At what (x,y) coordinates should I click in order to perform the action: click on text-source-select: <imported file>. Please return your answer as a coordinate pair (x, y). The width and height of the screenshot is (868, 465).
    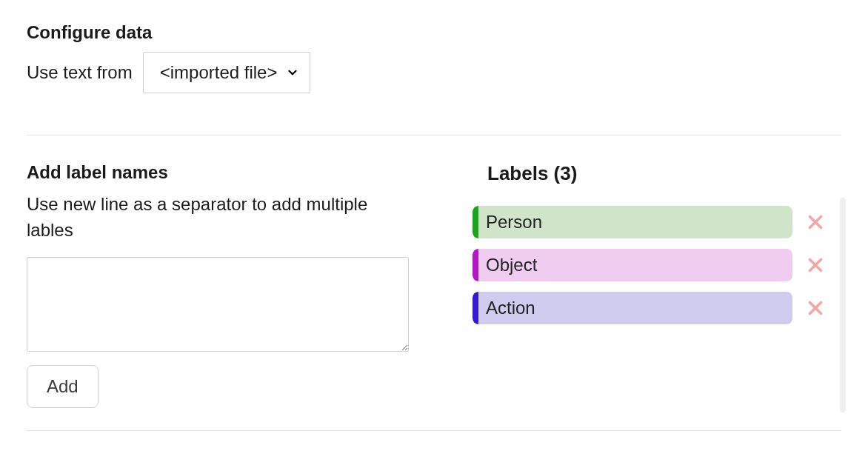
    Looking at the image, I should click on (227, 73).